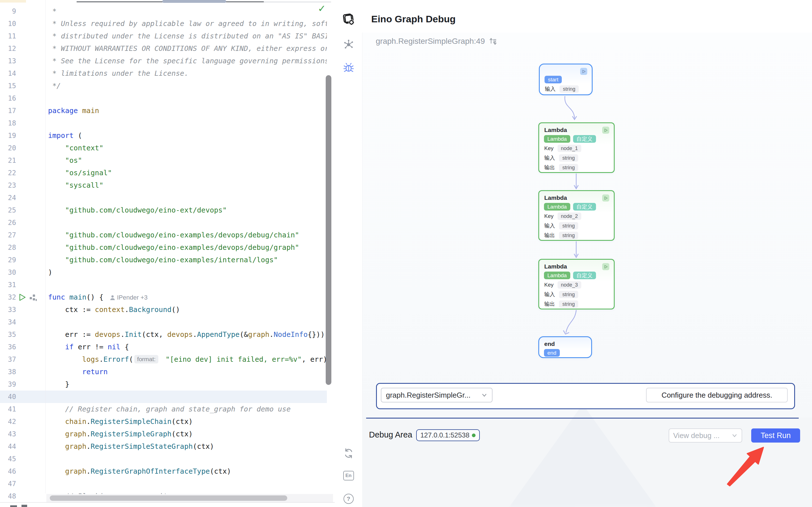  What do you see at coordinates (131, 447) in the screenshot?
I see `code-line: graph.RegisterSimpleStateGraph(ctx)` at bounding box center [131, 447].